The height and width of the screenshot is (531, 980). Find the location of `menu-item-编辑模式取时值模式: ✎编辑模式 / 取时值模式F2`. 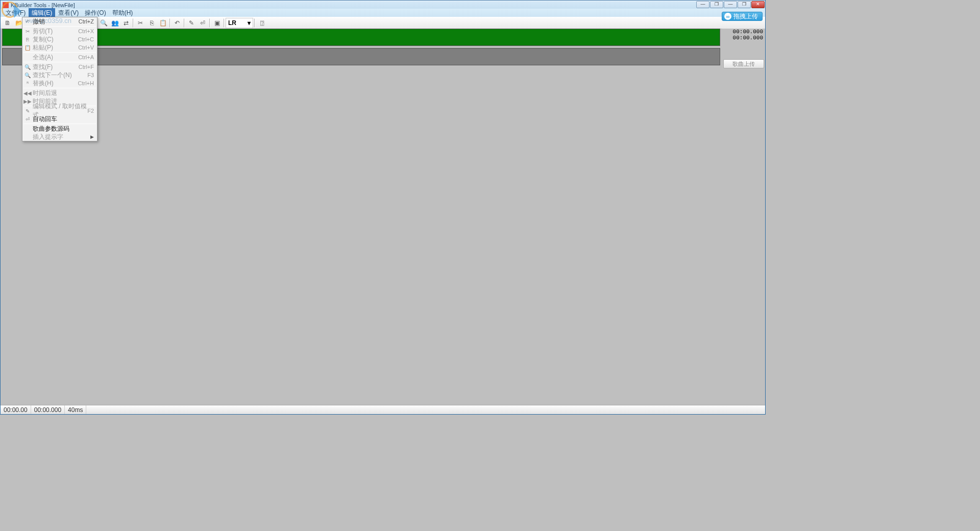

menu-item-编辑模式取时值模式: ✎编辑模式 / 取时值模式F2 is located at coordinates (60, 111).